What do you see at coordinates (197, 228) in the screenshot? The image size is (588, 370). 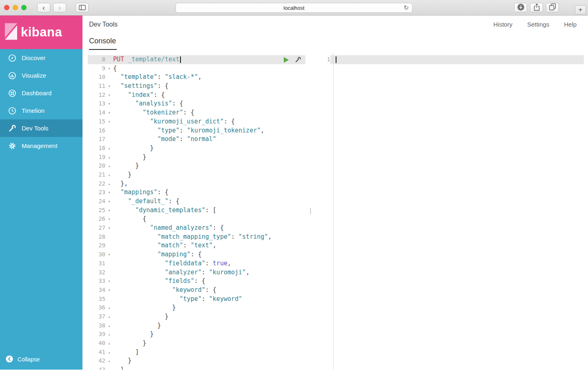 I see `code-line: 27▾ "named_analyzers": {` at bounding box center [197, 228].